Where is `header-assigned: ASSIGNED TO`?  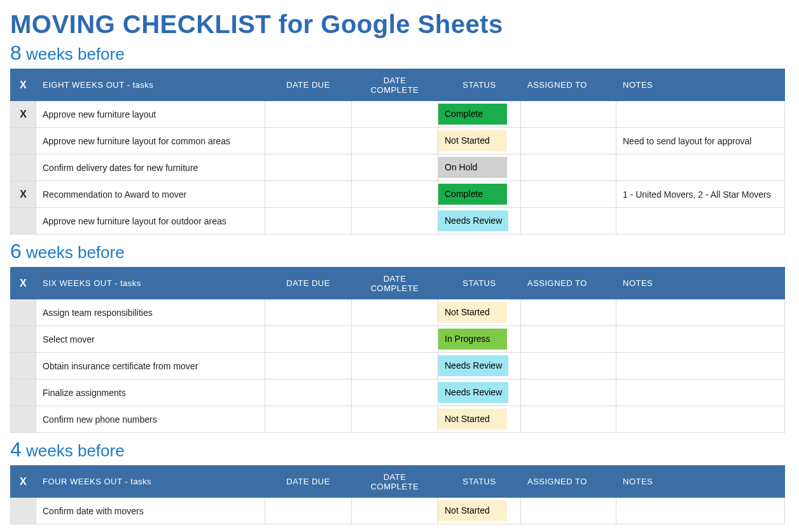
header-assigned: ASSIGNED TO is located at coordinates (569, 283).